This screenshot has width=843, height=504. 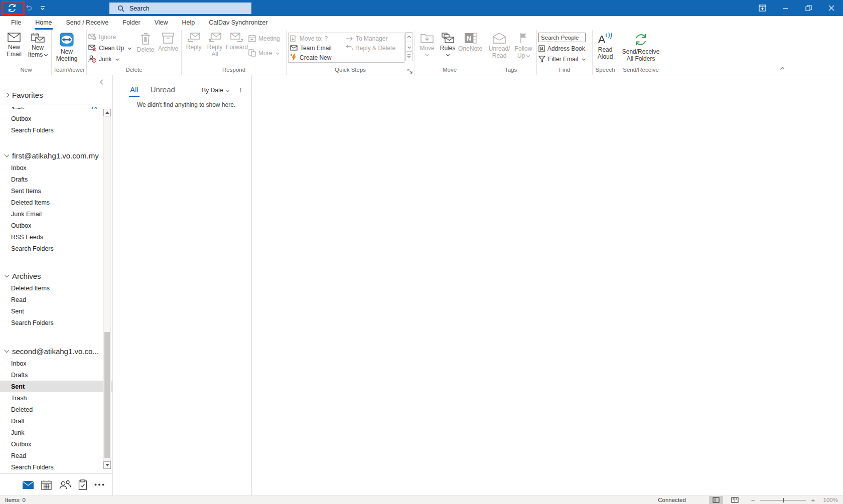 I want to click on new-email-button: New Email, so click(x=14, y=44).